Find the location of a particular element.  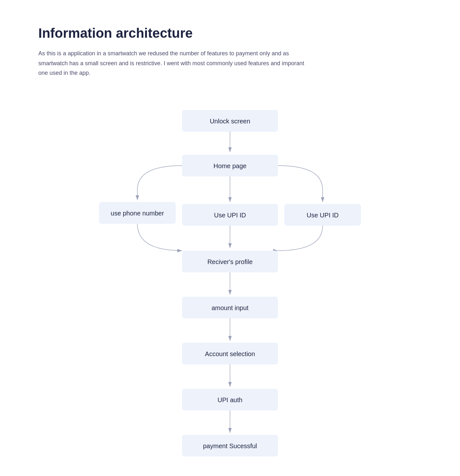

use-upi-id-right-label: Use UPI ID is located at coordinates (323, 215).